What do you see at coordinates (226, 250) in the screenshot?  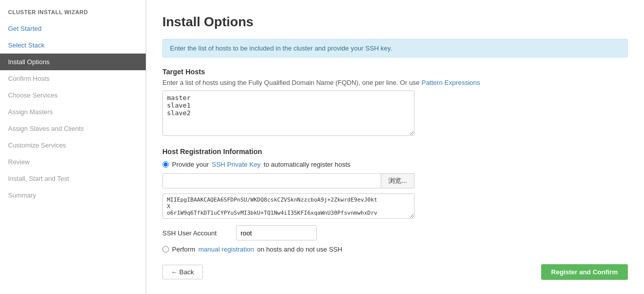 I see `manual-registration-link: manual registration` at bounding box center [226, 250].